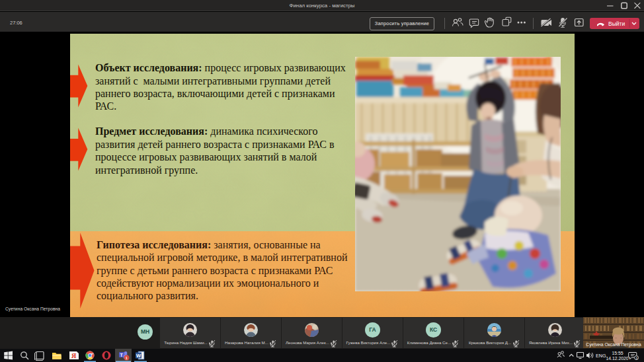 This screenshot has width=644, height=362. I want to click on svg-text: W, so click(139, 355).